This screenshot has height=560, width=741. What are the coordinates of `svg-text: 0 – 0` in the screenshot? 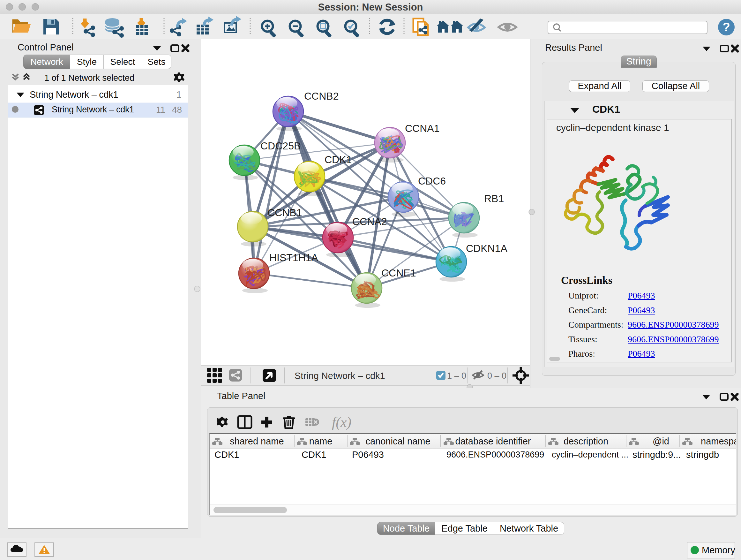 It's located at (497, 376).